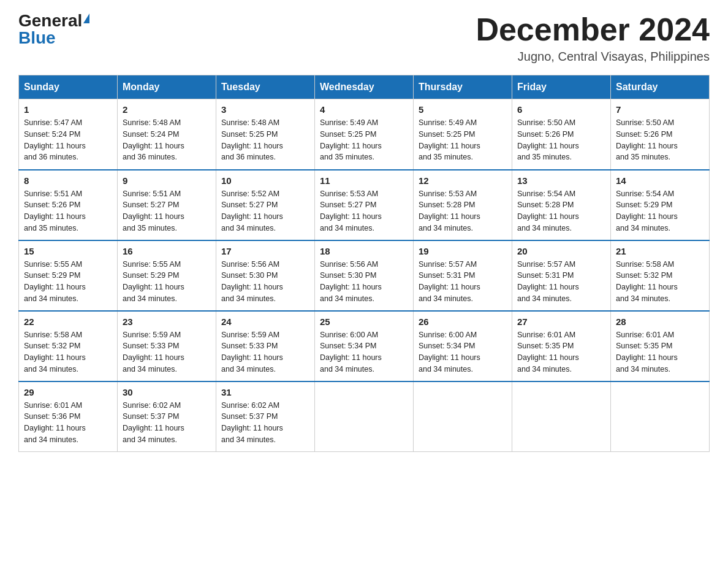  Describe the element at coordinates (561, 180) in the screenshot. I see `day-number: 13` at that location.